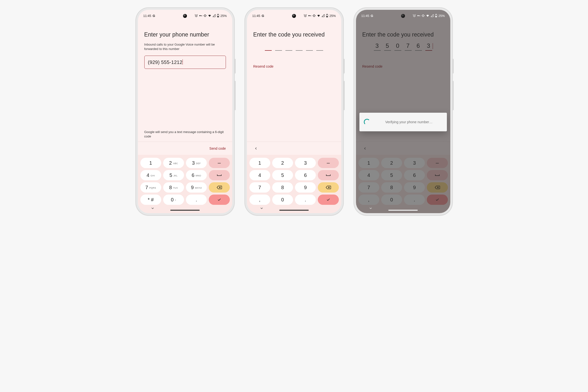 The width and height of the screenshot is (588, 392). Describe the element at coordinates (174, 175) in the screenshot. I see `key-5: 5JKL` at that location.